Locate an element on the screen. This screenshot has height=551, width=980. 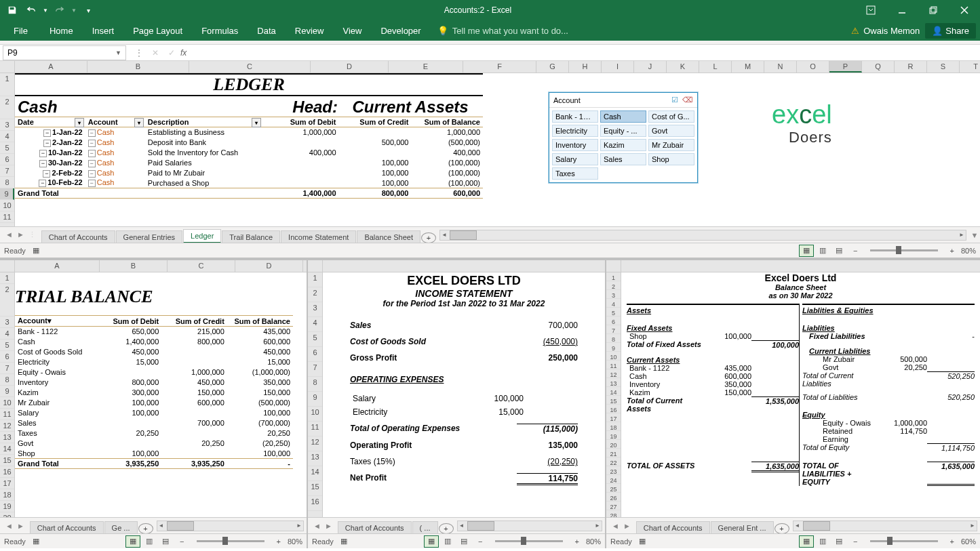
col-header-P: P is located at coordinates (846, 66).